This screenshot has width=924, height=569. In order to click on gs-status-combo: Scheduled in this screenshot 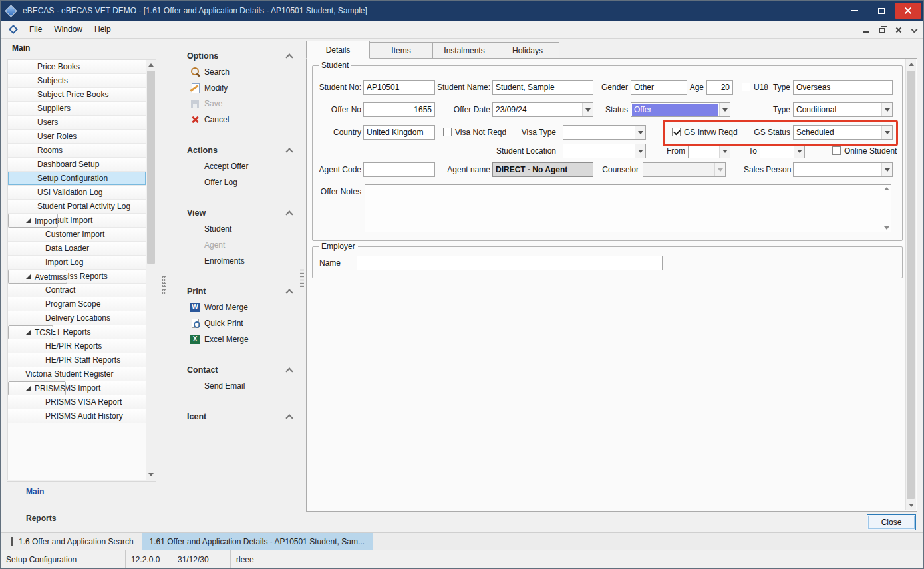, I will do `click(843, 132)`.